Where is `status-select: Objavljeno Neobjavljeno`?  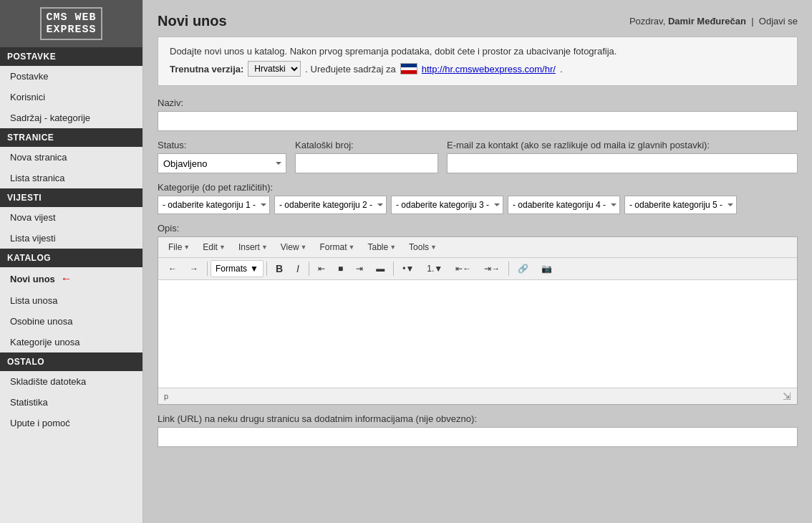
status-select: Objavljeno Neobjavljeno is located at coordinates (222, 163).